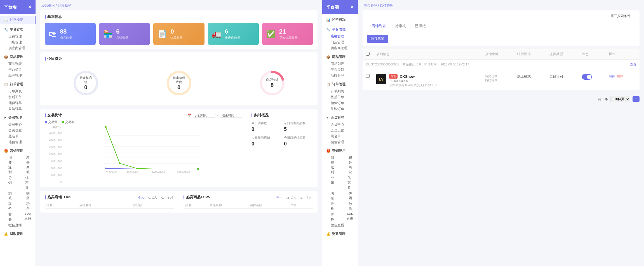 Image resolution: width=644 pixels, height=266 pixels. Describe the element at coordinates (306, 197) in the screenshot. I see `goods-tab-1m: 近一个月` at that location.